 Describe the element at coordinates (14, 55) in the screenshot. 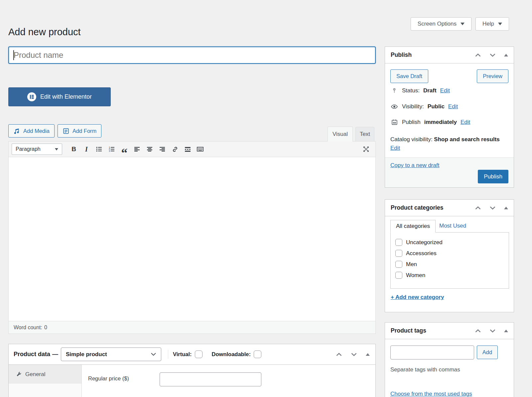

I see `text-cursor` at that location.